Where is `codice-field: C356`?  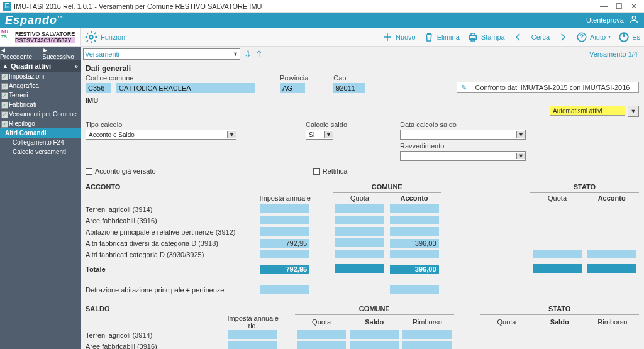 codice-field: C356 is located at coordinates (98, 88).